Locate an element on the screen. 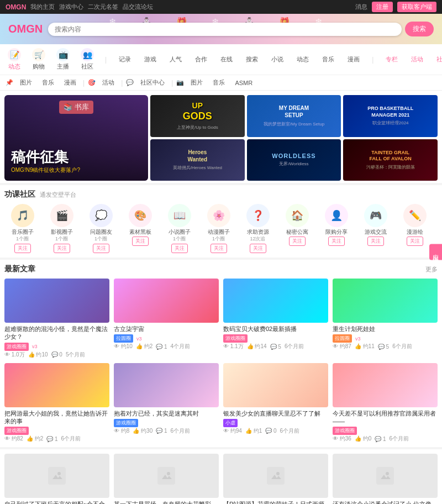 This screenshot has width=442, height=504. nav2-photo-label: 图片 is located at coordinates (197, 83).